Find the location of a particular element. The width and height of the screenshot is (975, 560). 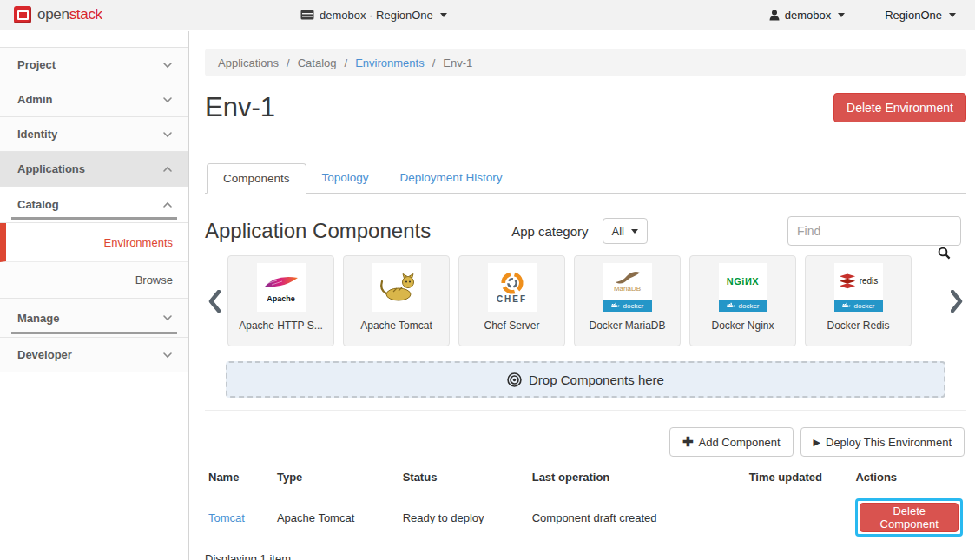

breadcrumb-applications: Applications is located at coordinates (248, 63).